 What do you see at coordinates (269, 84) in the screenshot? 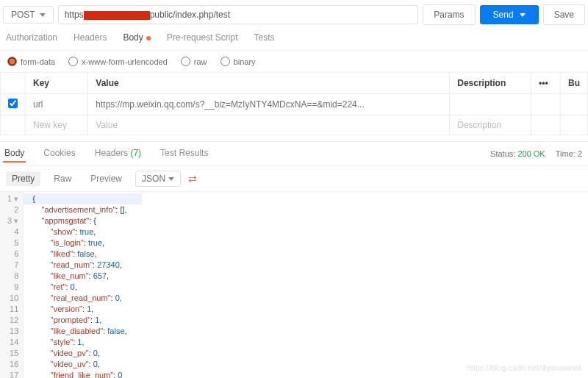
I see `col-value: Value` at bounding box center [269, 84].